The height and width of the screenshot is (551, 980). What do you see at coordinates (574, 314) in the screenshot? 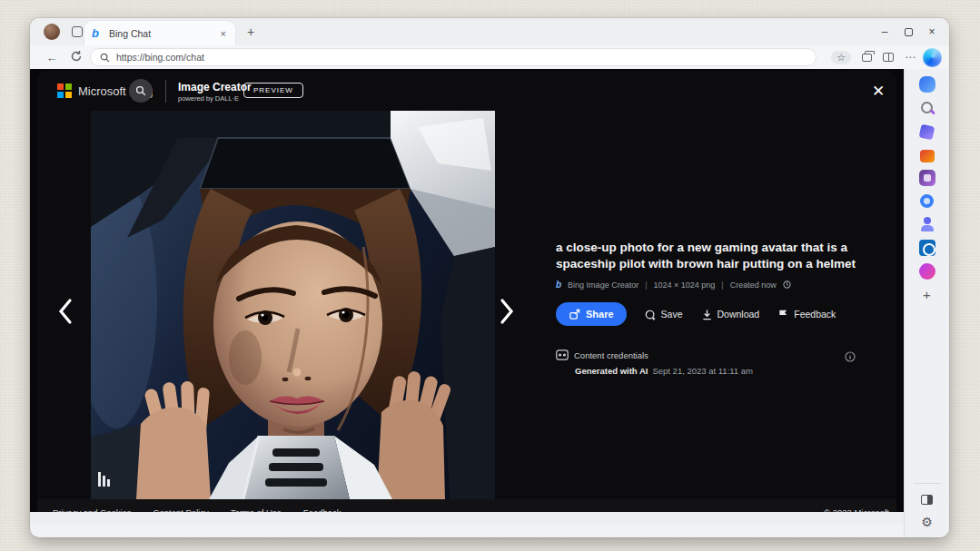
I see `share-icon` at bounding box center [574, 314].